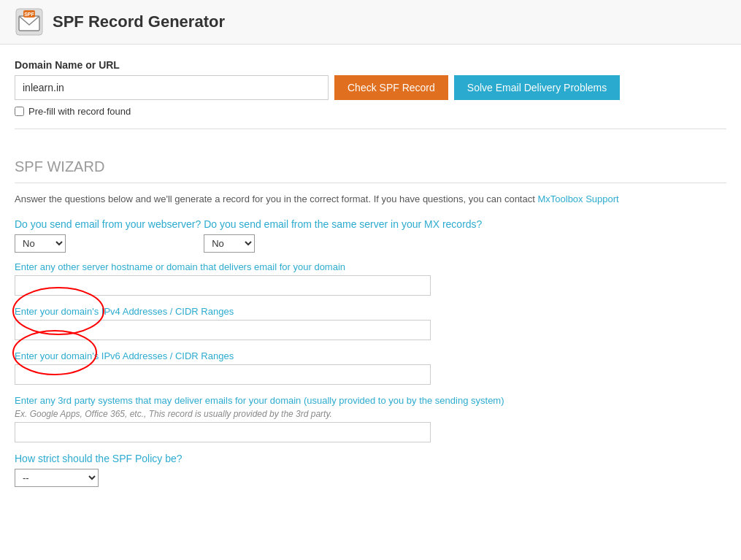  What do you see at coordinates (371, 22) in the screenshot?
I see `page-header: SPF SPF Record Generator` at bounding box center [371, 22].